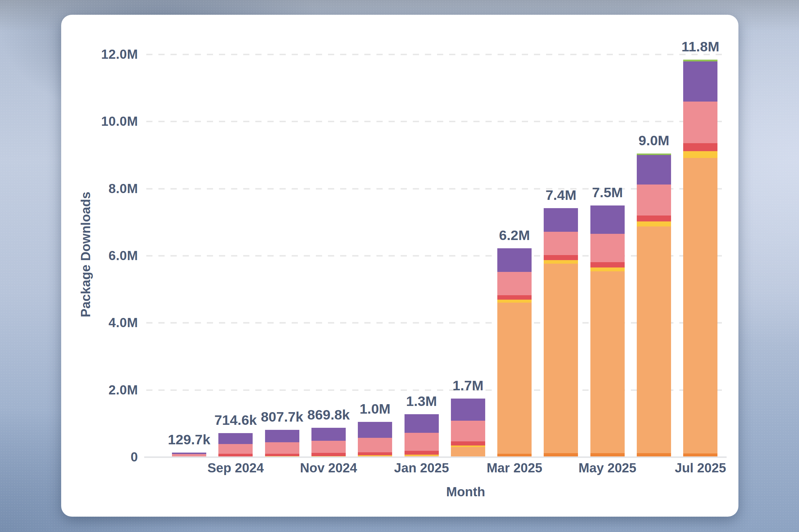 The height and width of the screenshot is (532, 799). What do you see at coordinates (422, 401) in the screenshot?
I see `bar-total-label: 1.3M` at bounding box center [422, 401].